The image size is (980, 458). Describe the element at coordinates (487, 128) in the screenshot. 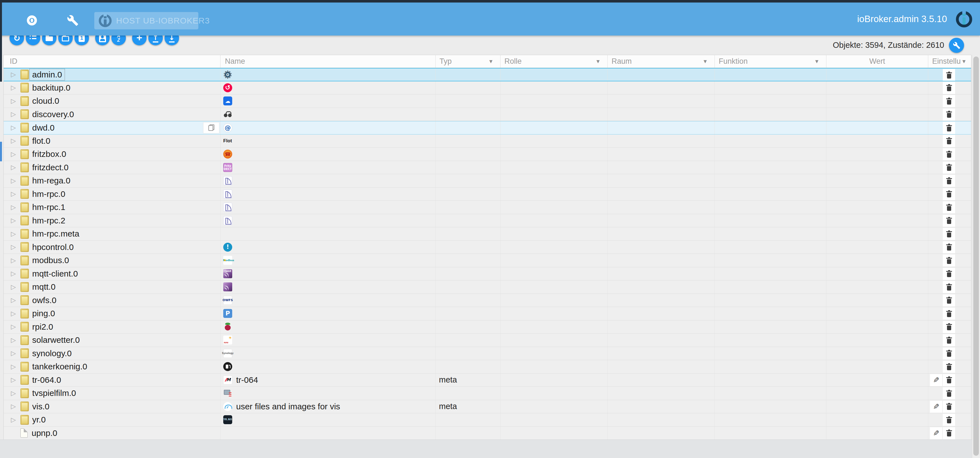

I see `table-row: dwd.0@` at that location.